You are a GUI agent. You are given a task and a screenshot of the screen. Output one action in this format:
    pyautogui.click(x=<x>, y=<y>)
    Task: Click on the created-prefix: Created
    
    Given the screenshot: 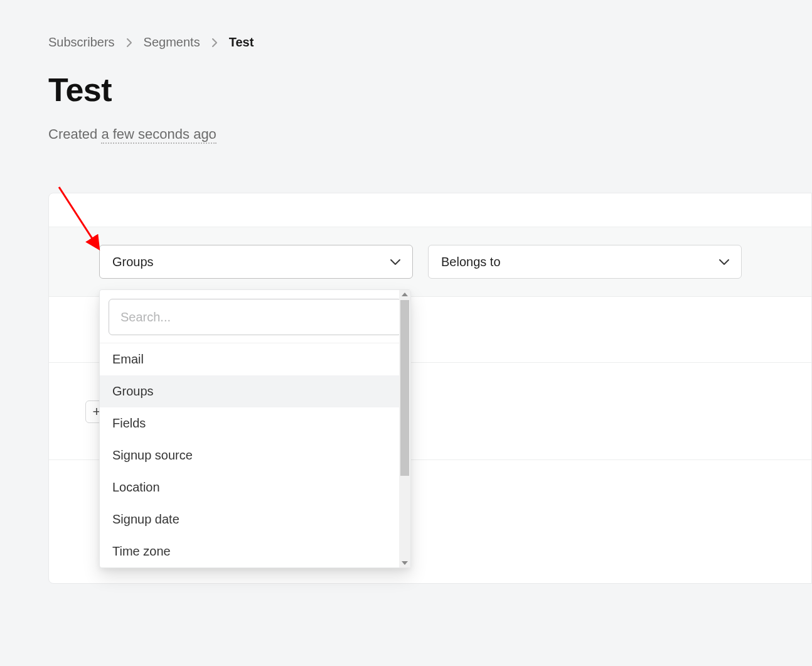 What is the action you would take?
    pyautogui.click(x=75, y=134)
    